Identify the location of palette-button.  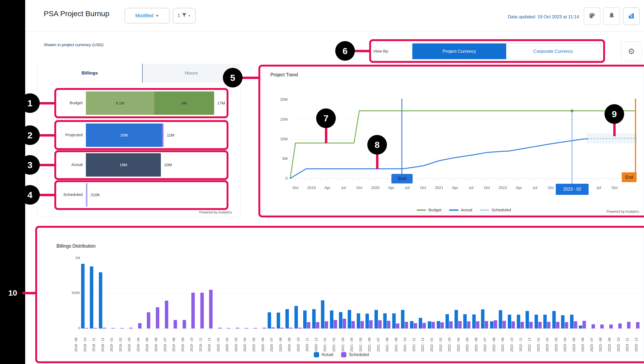
(592, 16).